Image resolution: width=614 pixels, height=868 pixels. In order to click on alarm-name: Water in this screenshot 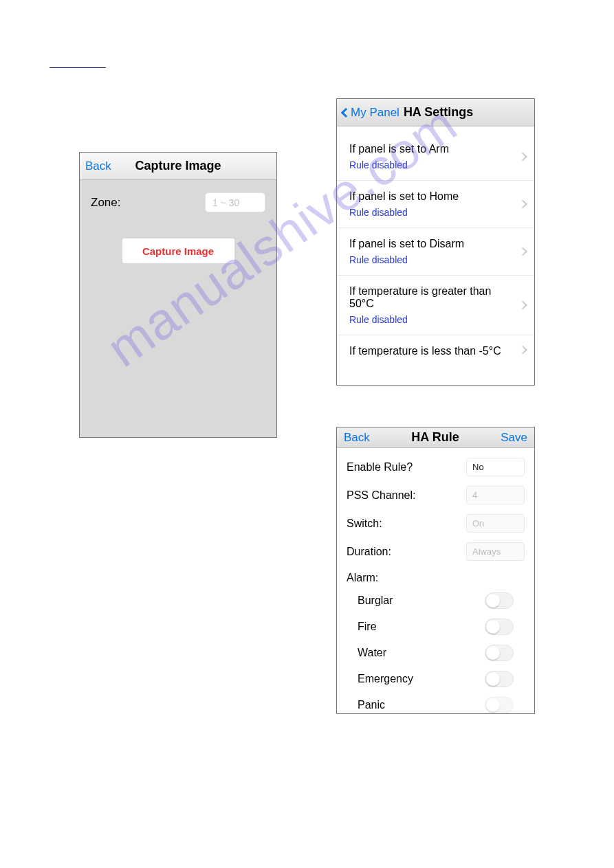, I will do `click(372, 653)`.